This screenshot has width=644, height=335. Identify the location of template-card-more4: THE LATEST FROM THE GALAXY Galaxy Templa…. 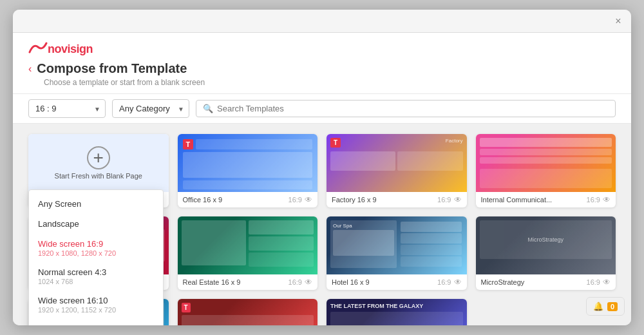
(397, 312).